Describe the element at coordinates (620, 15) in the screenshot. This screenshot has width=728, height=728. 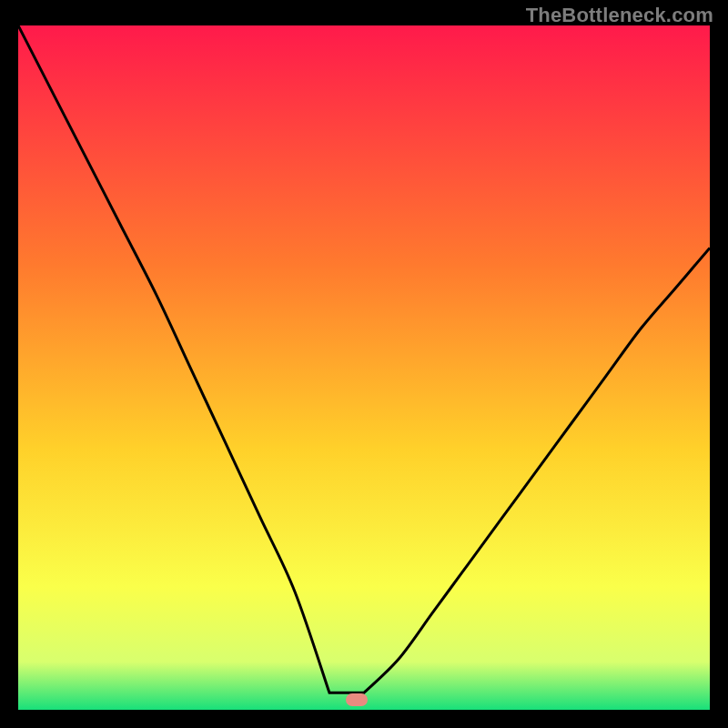
I see `watermark-label: TheBottleneck.com` at that location.